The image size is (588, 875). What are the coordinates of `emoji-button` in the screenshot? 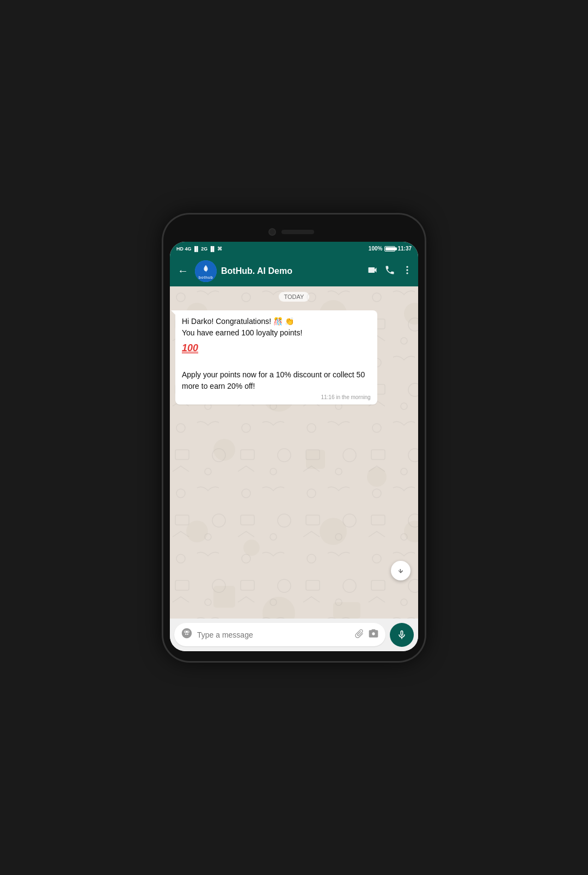 It's located at (187, 635).